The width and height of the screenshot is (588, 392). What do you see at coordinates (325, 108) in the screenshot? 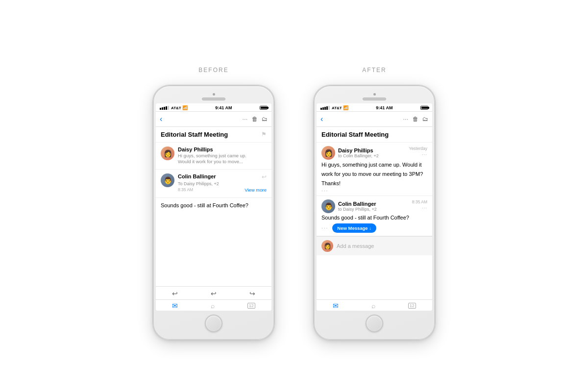
I see `signal-dot-a3` at bounding box center [325, 108].